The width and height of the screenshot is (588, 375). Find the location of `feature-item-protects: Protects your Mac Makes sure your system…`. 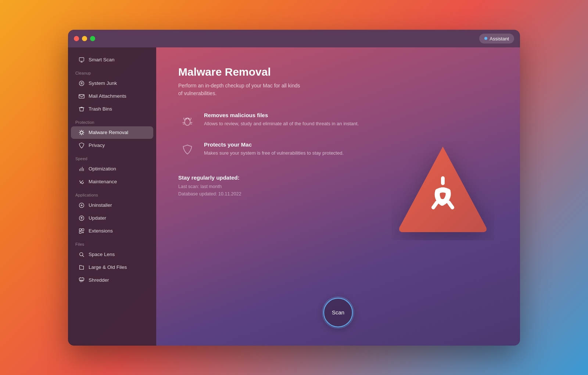

feature-item-protects: Protects your Mac Makes sure your system… is located at coordinates (270, 151).